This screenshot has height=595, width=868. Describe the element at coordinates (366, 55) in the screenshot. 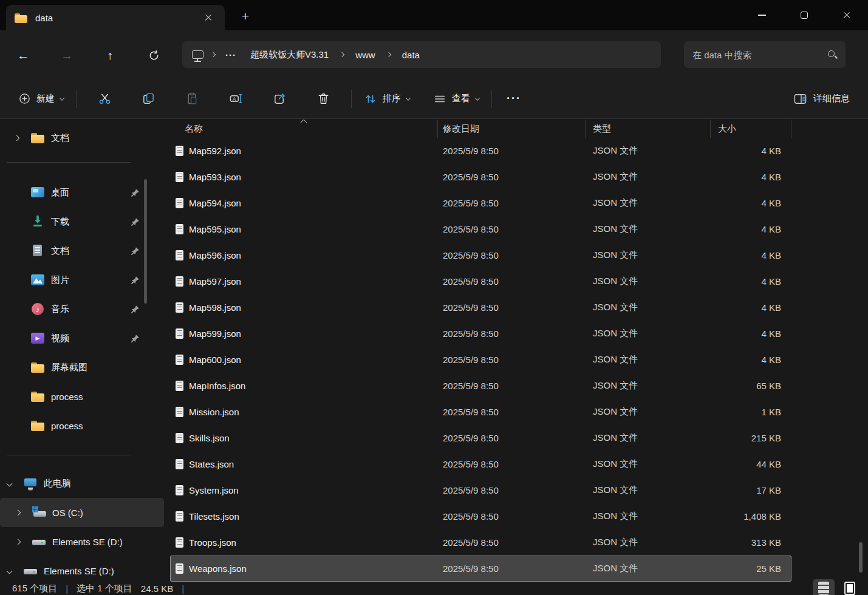

I see `breadcrumb-segment: www` at that location.